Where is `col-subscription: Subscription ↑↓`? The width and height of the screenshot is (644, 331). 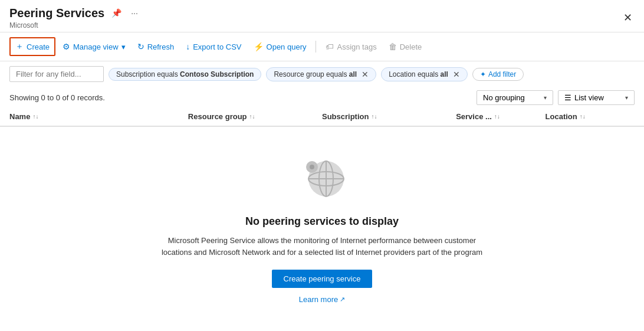 col-subscription: Subscription ↑↓ is located at coordinates (389, 117).